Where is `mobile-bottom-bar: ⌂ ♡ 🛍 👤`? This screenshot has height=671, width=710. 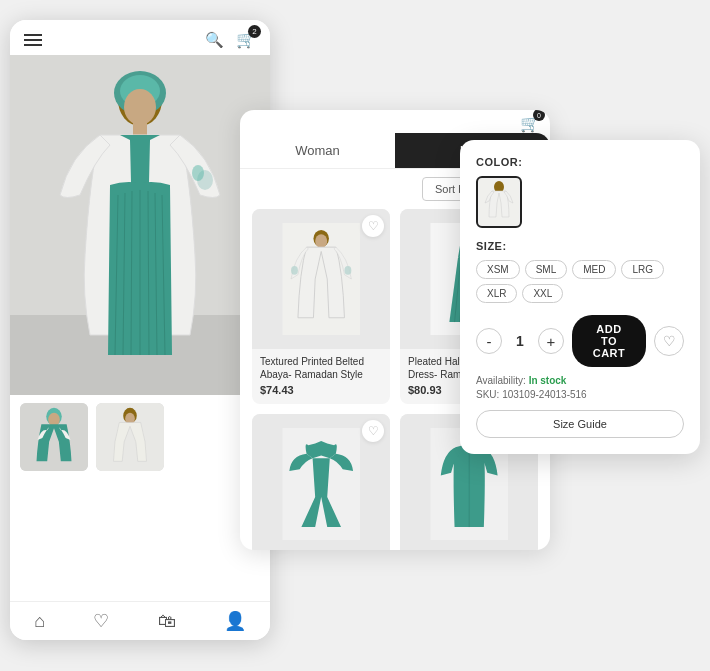
mobile-bottom-bar: ⌂ ♡ 🛍 👤 is located at coordinates (140, 620).